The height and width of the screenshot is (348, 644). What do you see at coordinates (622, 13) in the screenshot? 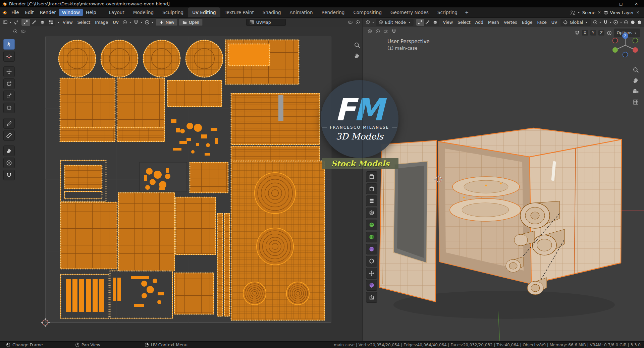
I see `view-layer-name: View Layer` at bounding box center [622, 13].